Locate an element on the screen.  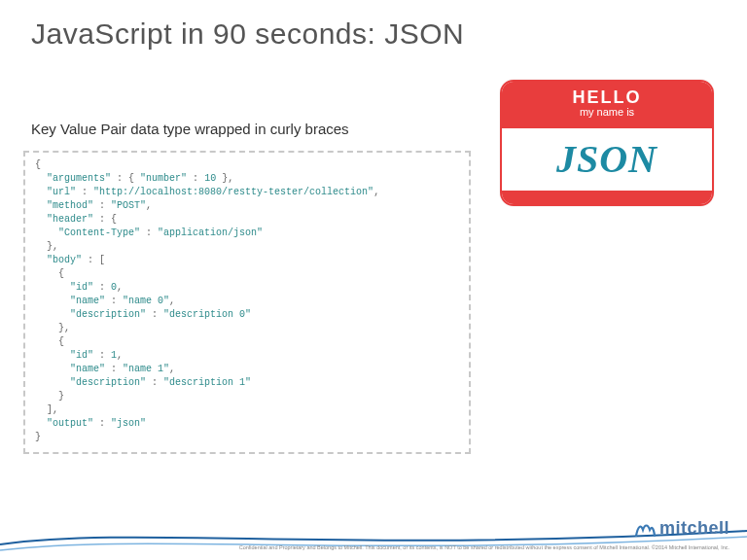
slide-title: JavaScript in 90 seconds: JSON is located at coordinates (374, 25).